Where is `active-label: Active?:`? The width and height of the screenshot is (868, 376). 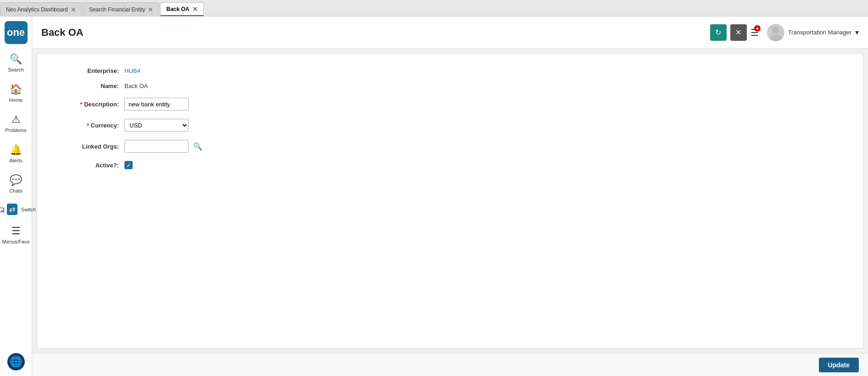
active-label: Active?: is located at coordinates (90, 165).